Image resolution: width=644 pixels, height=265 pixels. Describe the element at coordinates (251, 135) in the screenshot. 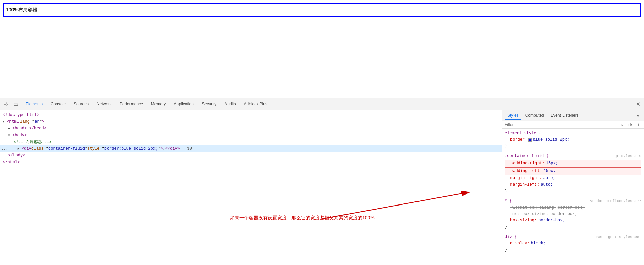

I see `html-line-body-open: ▼ <body>` at that location.